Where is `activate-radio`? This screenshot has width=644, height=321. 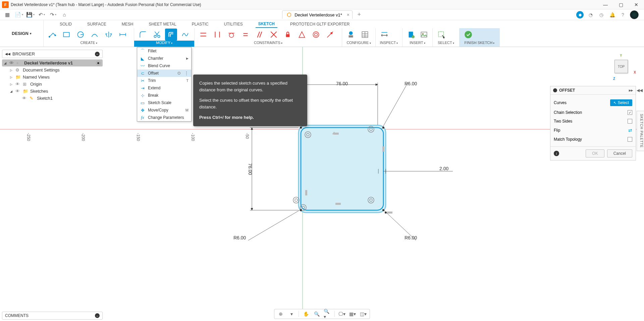
activate-radio is located at coordinates (98, 63).